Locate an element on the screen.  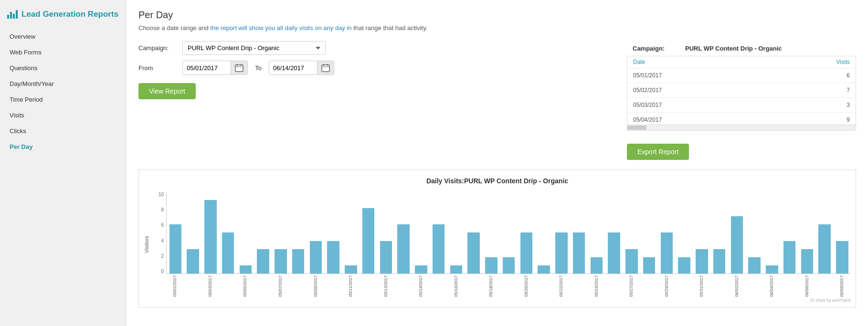
x-label-col: 06/04/2017 is located at coordinates (772, 285).